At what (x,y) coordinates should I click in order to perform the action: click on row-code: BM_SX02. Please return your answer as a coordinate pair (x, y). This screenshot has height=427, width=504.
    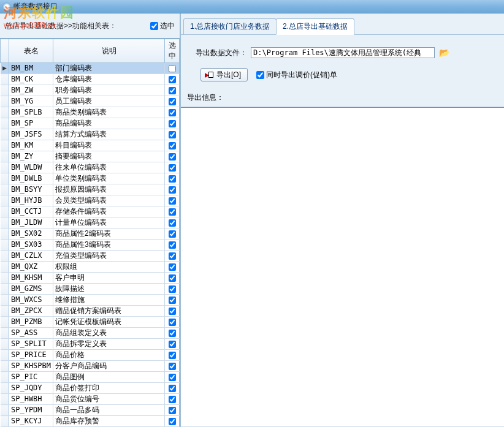
    Looking at the image, I should click on (31, 234).